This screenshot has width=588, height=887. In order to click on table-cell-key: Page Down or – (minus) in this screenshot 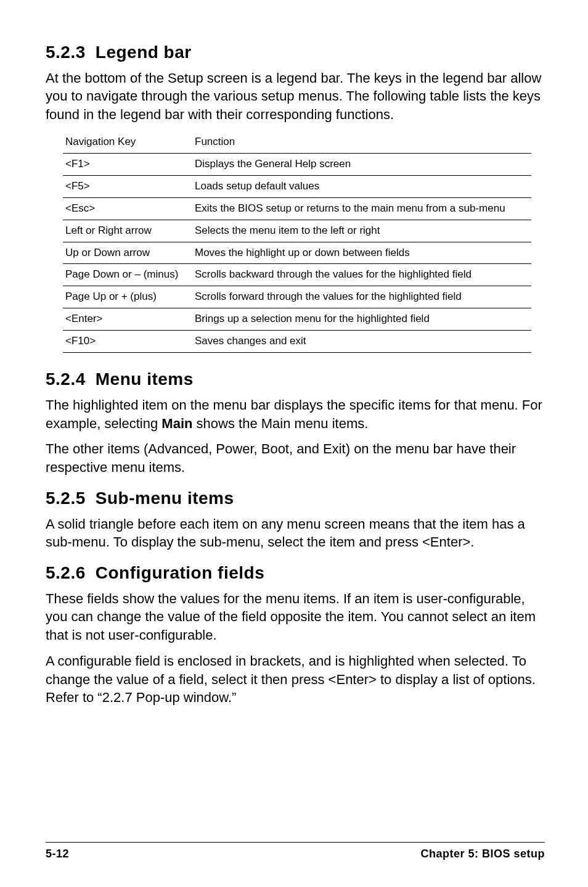, I will do `click(128, 275)`.